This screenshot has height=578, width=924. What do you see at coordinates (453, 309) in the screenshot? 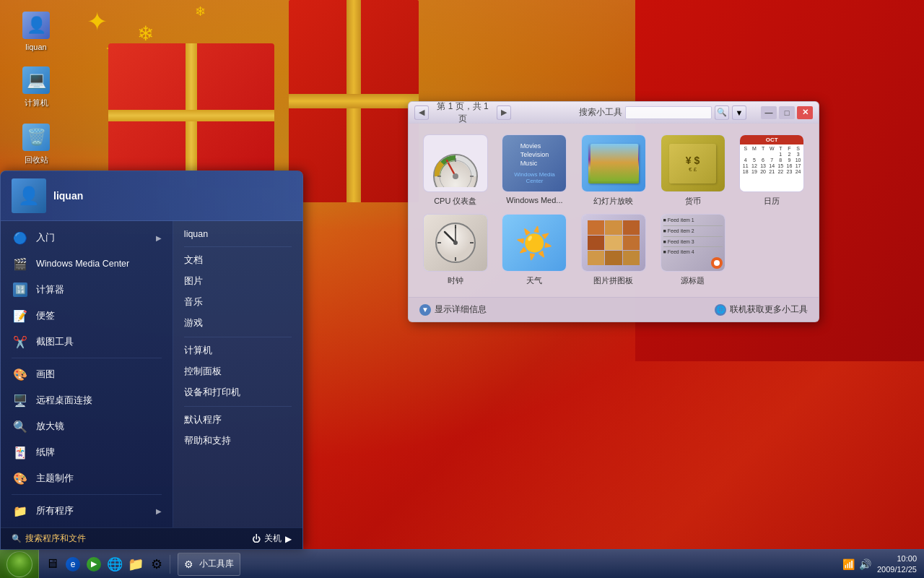
I see `show-details-btn: ▼ 显示详细信息` at bounding box center [453, 309].